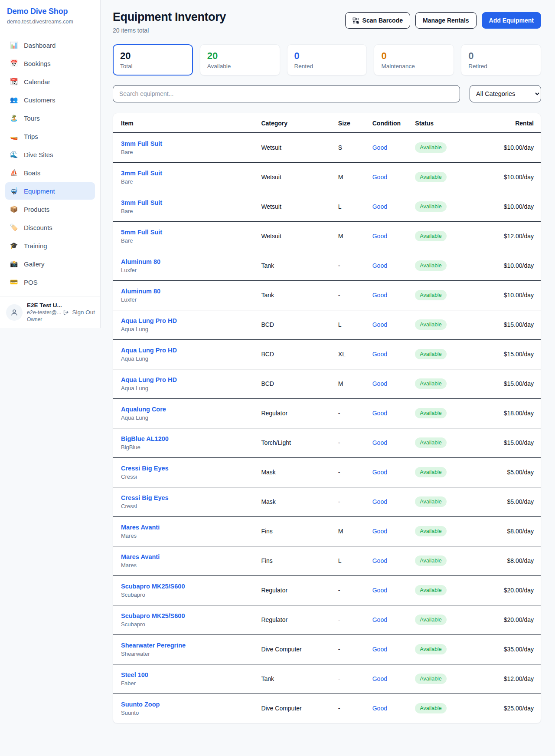  I want to click on add-equipment-button: Add Equipment, so click(512, 20).